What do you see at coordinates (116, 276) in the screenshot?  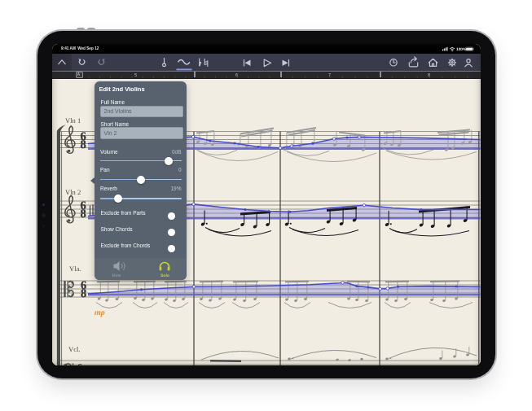 I see `svg-text: Mute` at bounding box center [116, 276].